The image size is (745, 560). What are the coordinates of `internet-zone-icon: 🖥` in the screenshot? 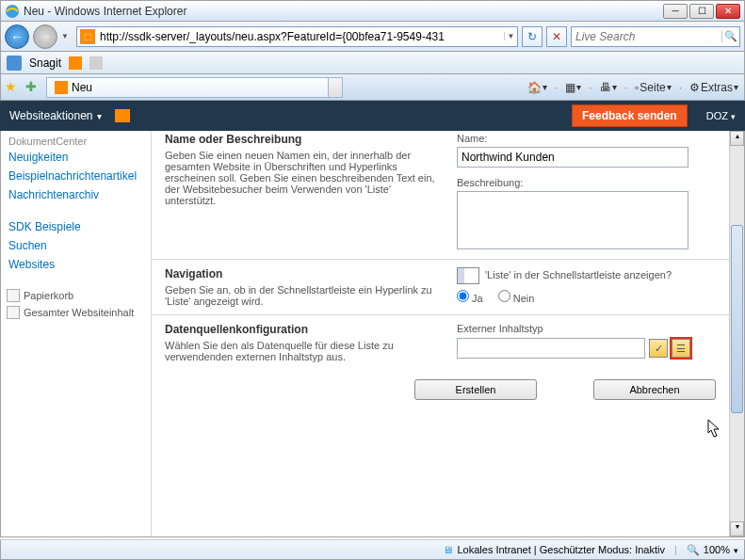 It's located at (448, 550).